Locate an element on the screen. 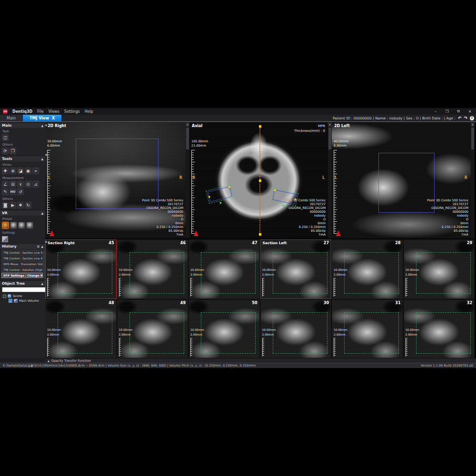 The width and height of the screenshot is (476, 476). section-cell: 47 10.00mm 2.00mm is located at coordinates (224, 269).